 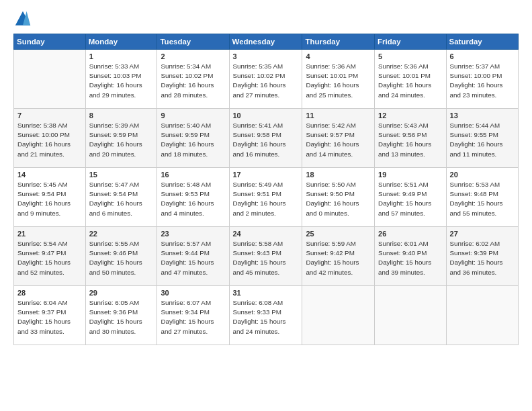 What do you see at coordinates (482, 79) in the screenshot?
I see `day-cell: 6Sunrise: 5:37 AMSunset: 10:00 PMDayligh…` at bounding box center [482, 79].